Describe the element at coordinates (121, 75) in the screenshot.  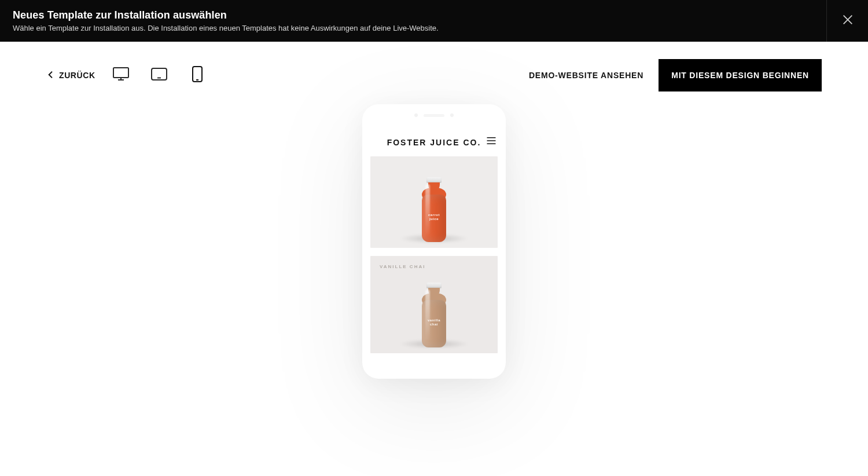
I see `desktop-icon` at that location.